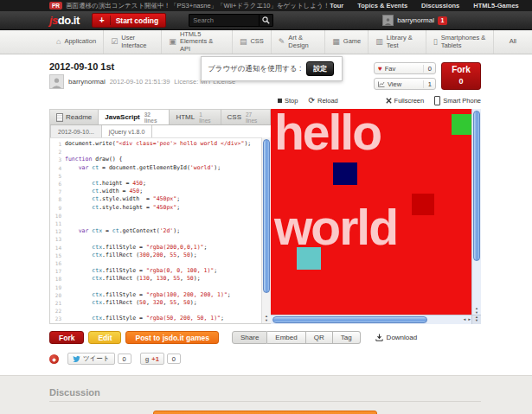  Describe the element at coordinates (440, 5) in the screenshot. I see `link-discussions: Discussions` at that location.